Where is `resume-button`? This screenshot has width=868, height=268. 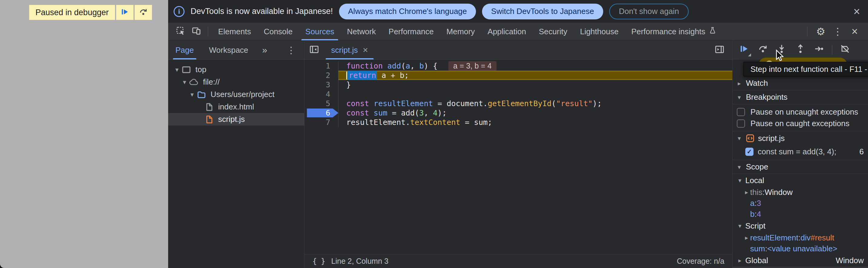 resume-button is located at coordinates (744, 50).